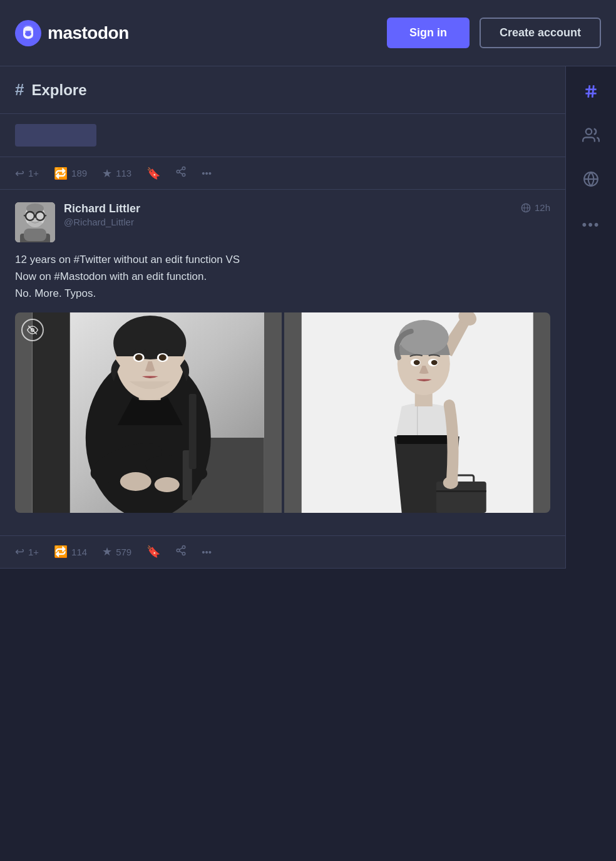 The height and width of the screenshot is (861, 616). Describe the element at coordinates (418, 413) in the screenshot. I see `post-image-right` at that location.